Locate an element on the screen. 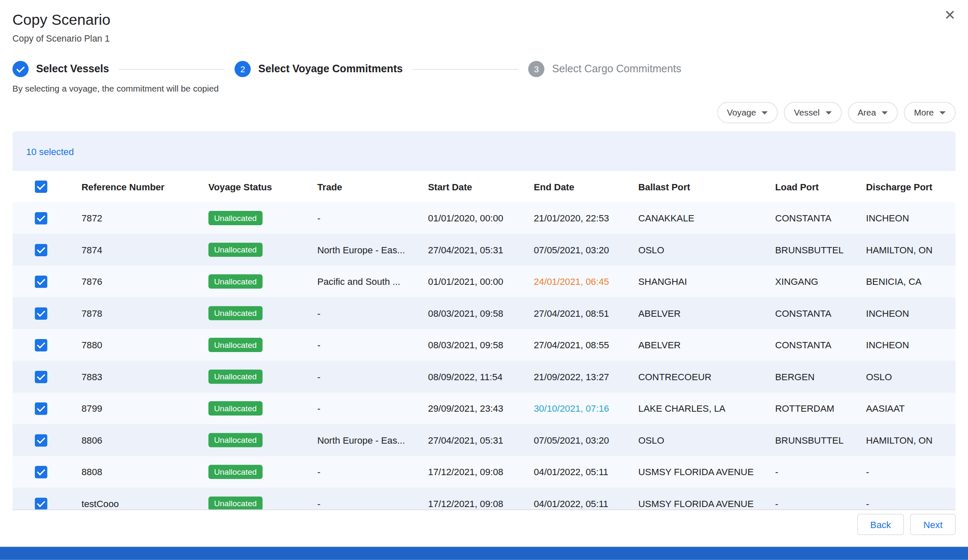 This screenshot has width=968, height=560. cell-end-date: 27/04/2021, 08:55 is located at coordinates (574, 345).